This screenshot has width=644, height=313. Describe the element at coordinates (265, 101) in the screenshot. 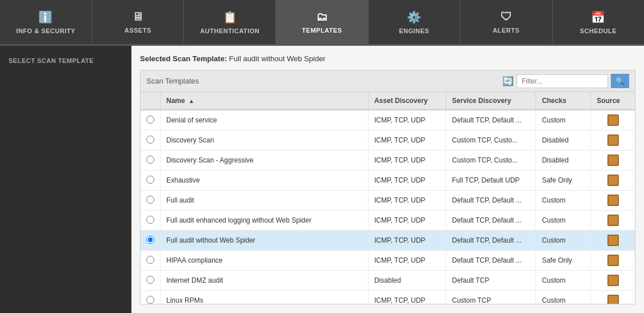

I see `col-name: Name ▲` at that location.